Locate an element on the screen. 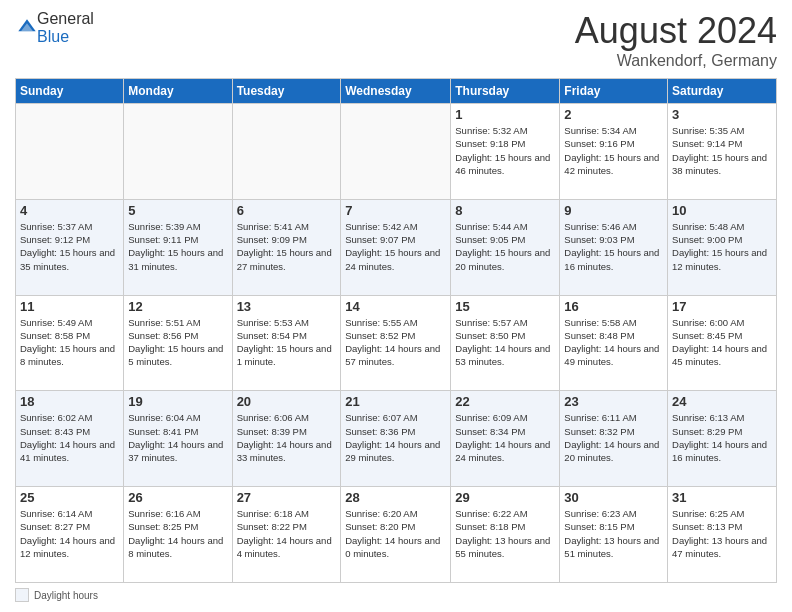  logo-general-text: General is located at coordinates (66, 18).